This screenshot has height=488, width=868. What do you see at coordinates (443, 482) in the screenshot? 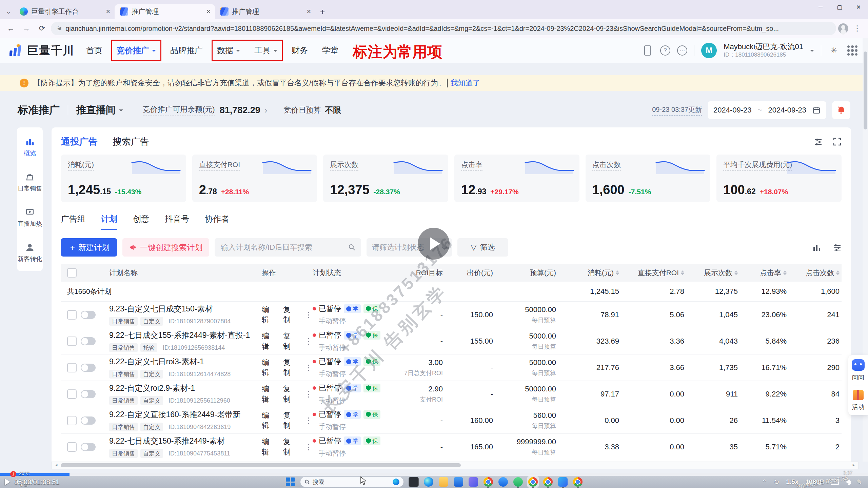
I see `taskbar-icon-folder` at bounding box center [443, 482].